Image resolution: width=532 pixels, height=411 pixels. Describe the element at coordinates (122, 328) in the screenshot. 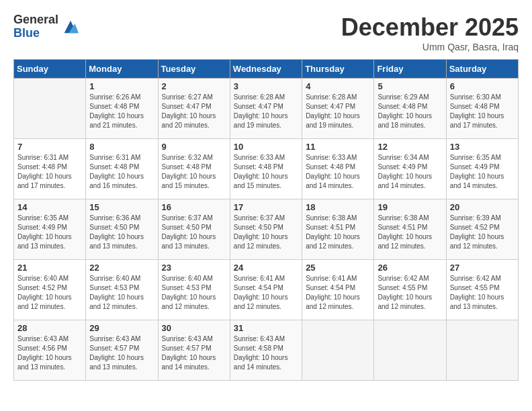

I see `day-number: 29` at that location.